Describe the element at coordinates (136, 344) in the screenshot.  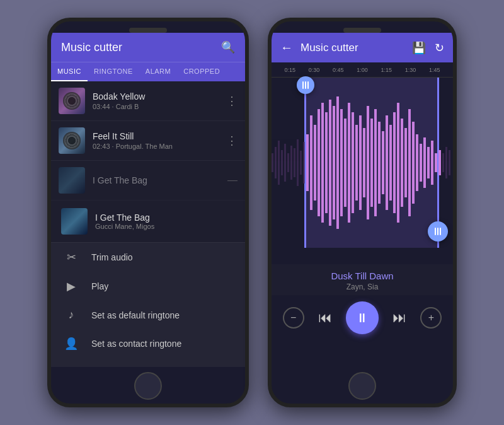
I see `menu-item-label: Set as contact ringtone` at that location.